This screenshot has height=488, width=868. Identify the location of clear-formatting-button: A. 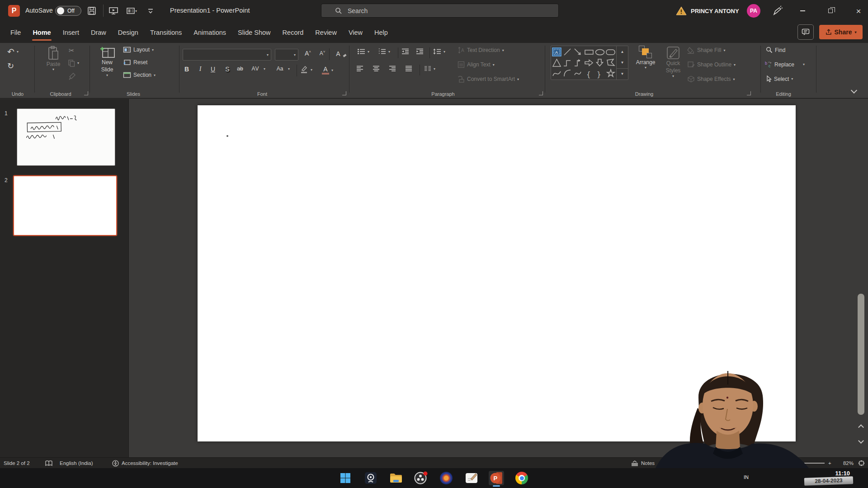
(340, 53).